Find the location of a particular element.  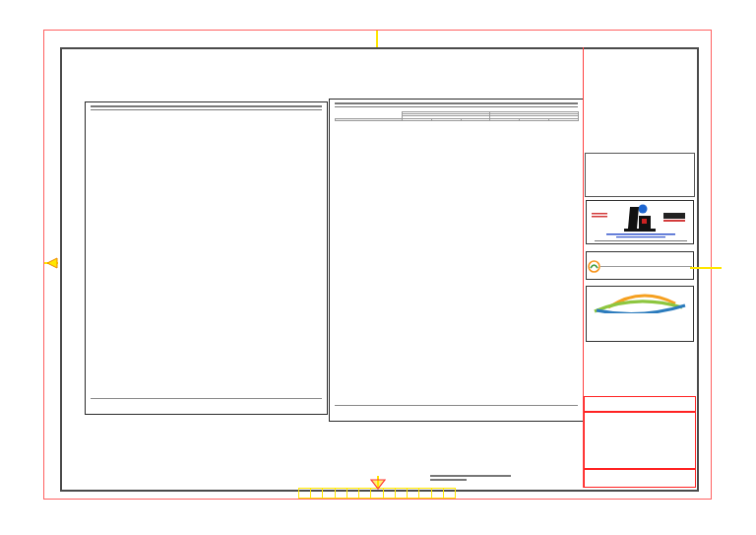

left-arrow-marker is located at coordinates (51, 263).